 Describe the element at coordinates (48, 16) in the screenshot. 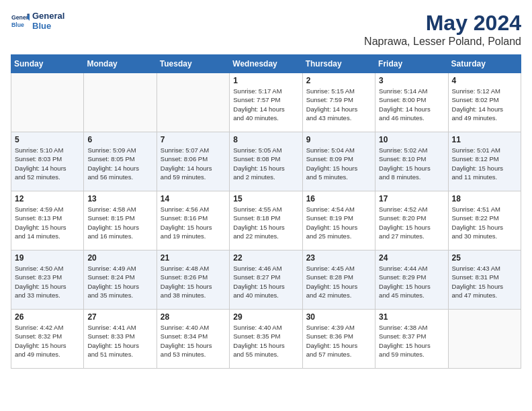

I see `logo-line1: General` at that location.